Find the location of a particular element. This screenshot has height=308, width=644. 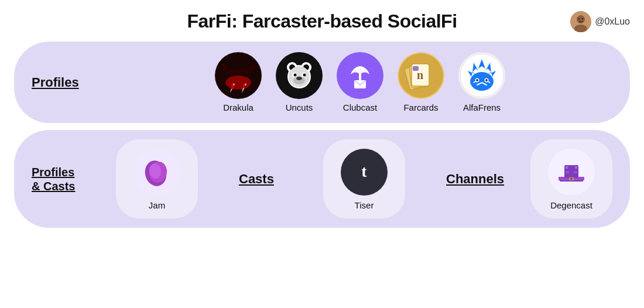

list-item: Drakula is located at coordinates (238, 82).